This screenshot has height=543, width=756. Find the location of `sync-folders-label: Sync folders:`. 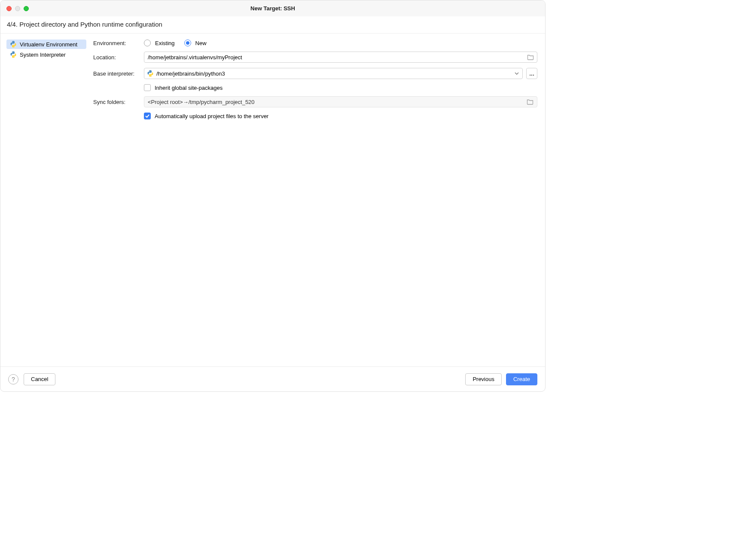

sync-folders-label: Sync folders: is located at coordinates (119, 102).